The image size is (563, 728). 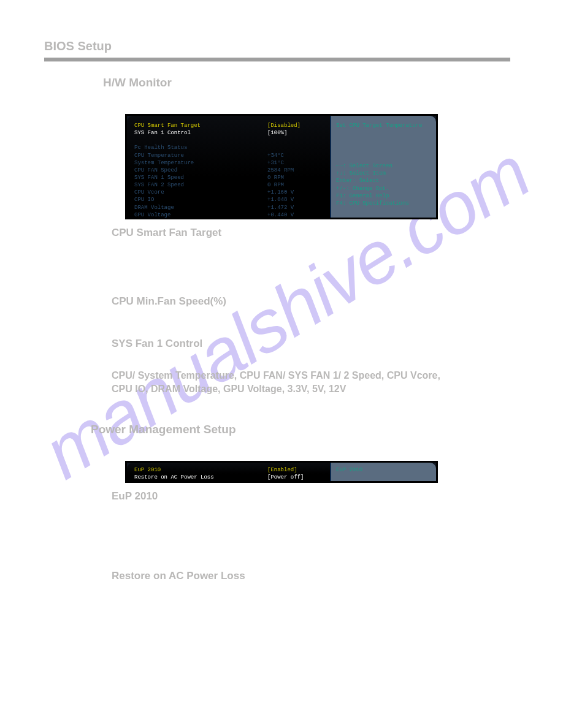 I want to click on bios-help-line: +/-: Change Opt., so click(x=384, y=189).